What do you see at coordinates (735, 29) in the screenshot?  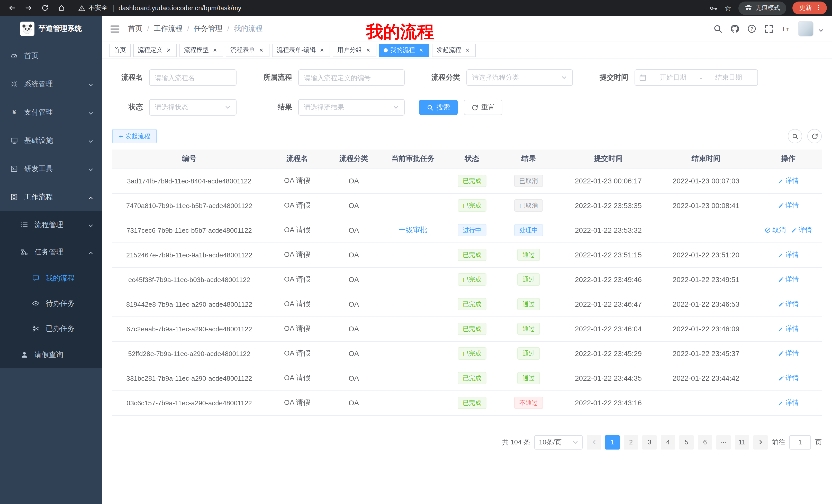 I see `github-icon` at bounding box center [735, 29].